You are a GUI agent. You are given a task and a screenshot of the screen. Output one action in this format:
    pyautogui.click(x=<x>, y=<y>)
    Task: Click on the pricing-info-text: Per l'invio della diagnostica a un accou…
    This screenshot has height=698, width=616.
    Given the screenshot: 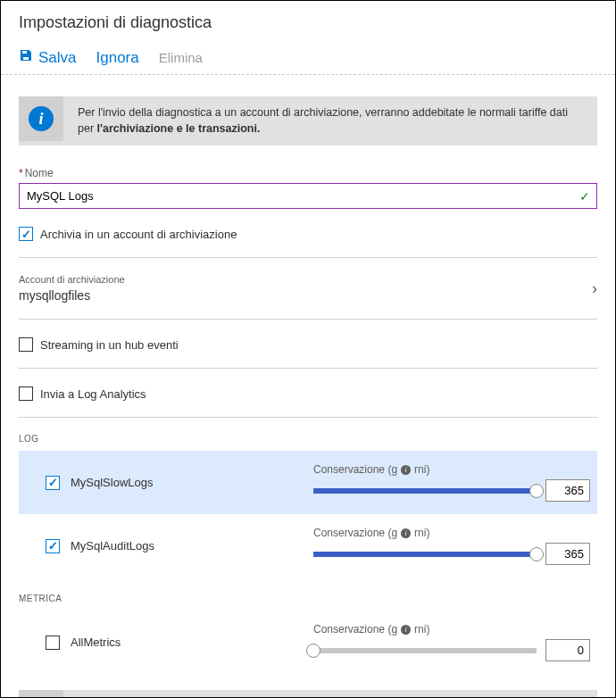 What is the action you would take?
    pyautogui.click(x=337, y=121)
    